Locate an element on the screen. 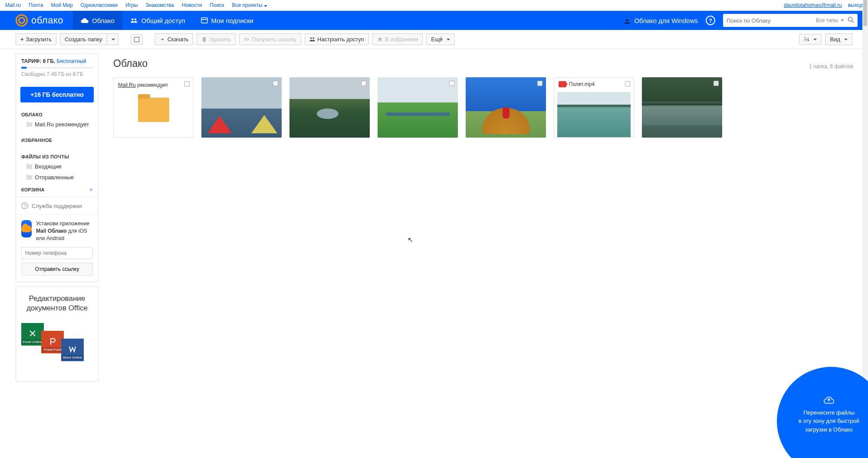 This screenshot has width=868, height=458. portal-links: Mail.ru Почта Мой Мир Одноклассники Игры… is located at coordinates (136, 5).